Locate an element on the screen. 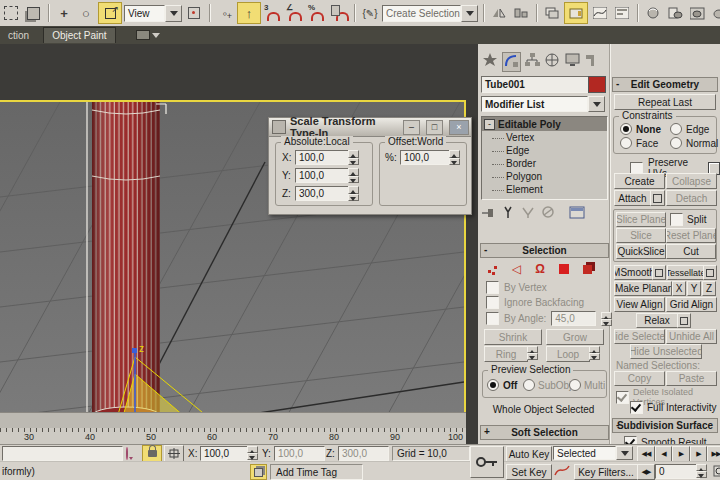 This screenshot has height=480, width=720. by-angle-checkbox is located at coordinates (492, 318).